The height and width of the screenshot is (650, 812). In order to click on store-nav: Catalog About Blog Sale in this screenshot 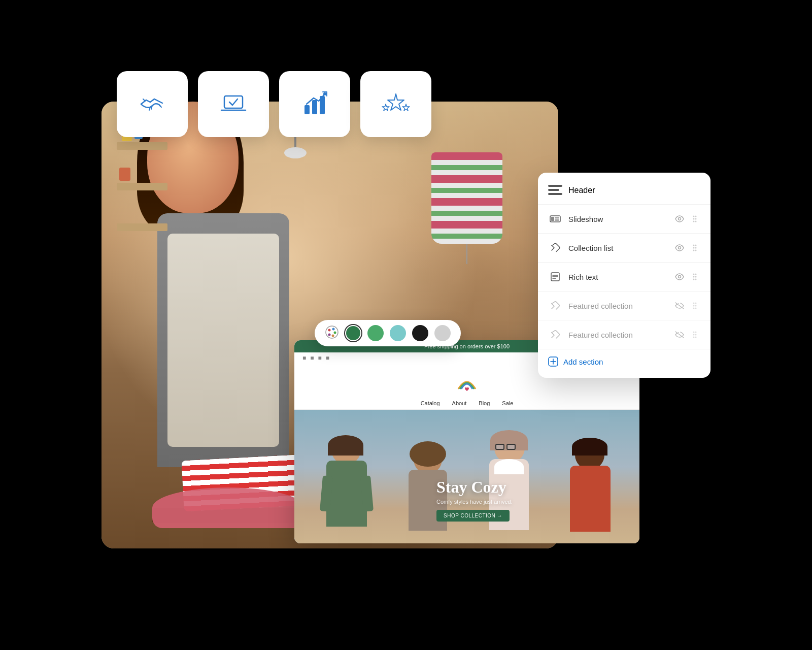, I will do `click(467, 403)`.